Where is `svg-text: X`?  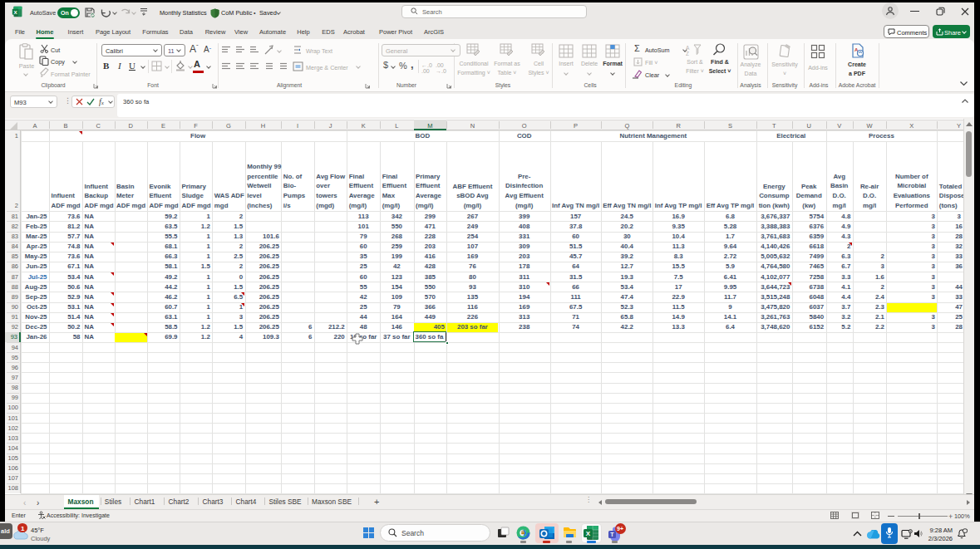 svg-text: X is located at coordinates (588, 533).